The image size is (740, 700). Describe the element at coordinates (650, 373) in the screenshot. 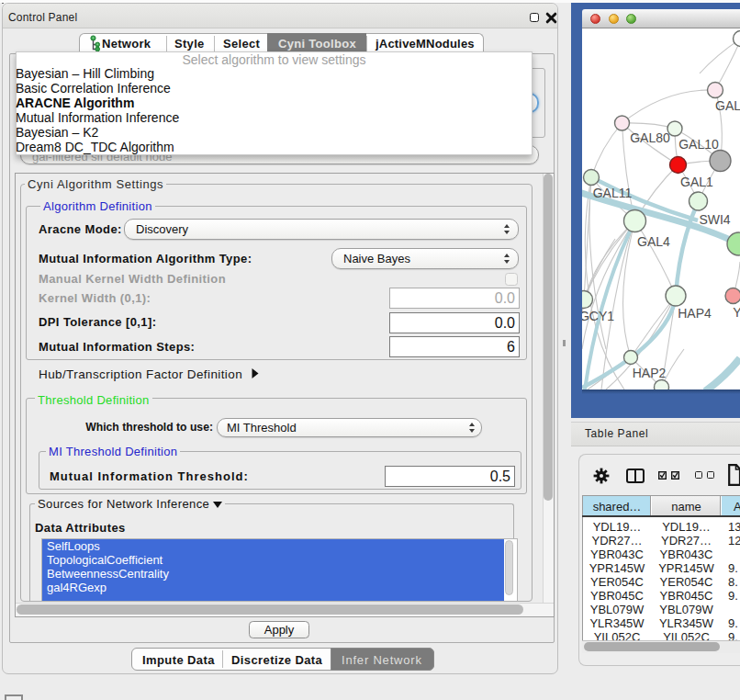

I see `svg-text: HAP2` at that location.